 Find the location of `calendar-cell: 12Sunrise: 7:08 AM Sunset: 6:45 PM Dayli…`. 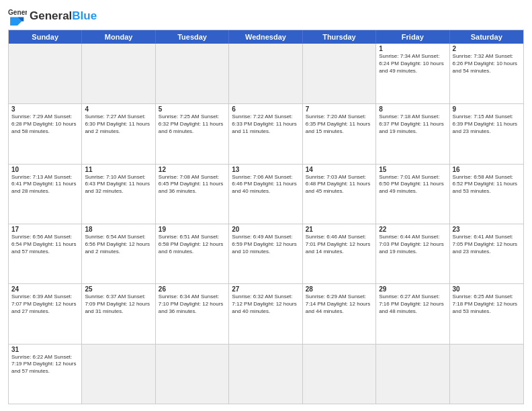

calendar-cell: 12Sunrise: 7:08 AM Sunset: 6:45 PM Dayli… is located at coordinates (192, 194).